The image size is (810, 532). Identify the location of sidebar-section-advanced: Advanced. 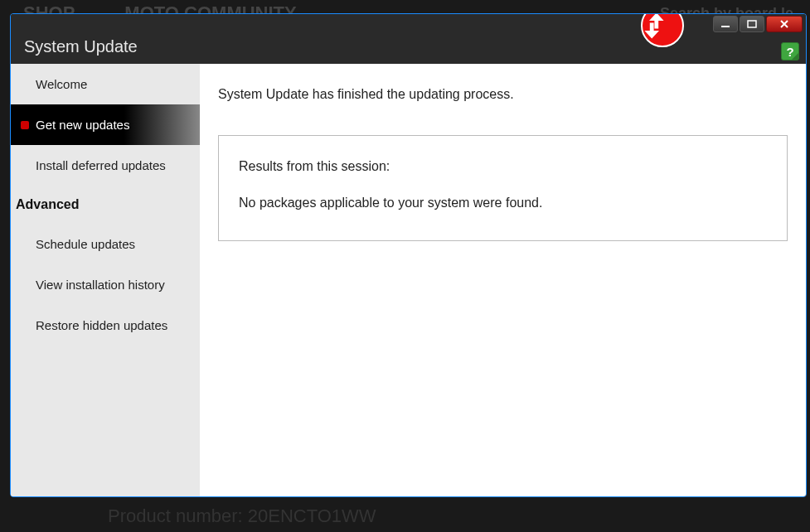
(105, 205).